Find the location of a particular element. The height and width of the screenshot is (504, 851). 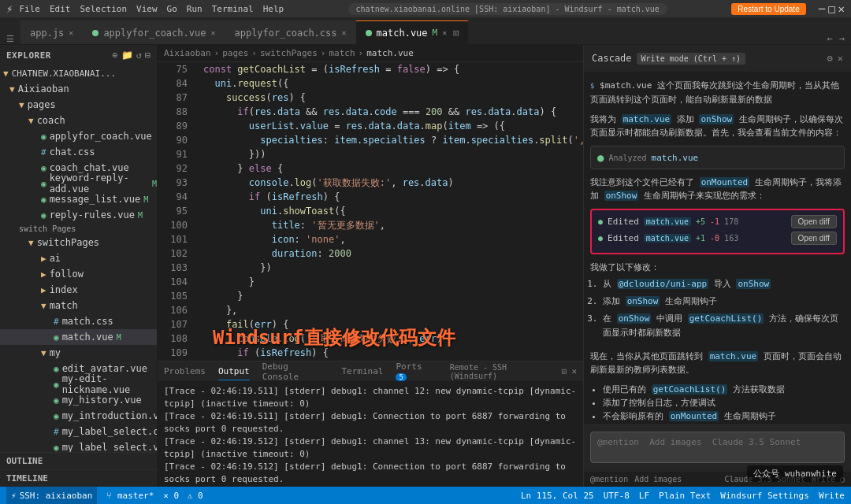

cursor-position: Ln 115, Col 25 is located at coordinates (558, 496).